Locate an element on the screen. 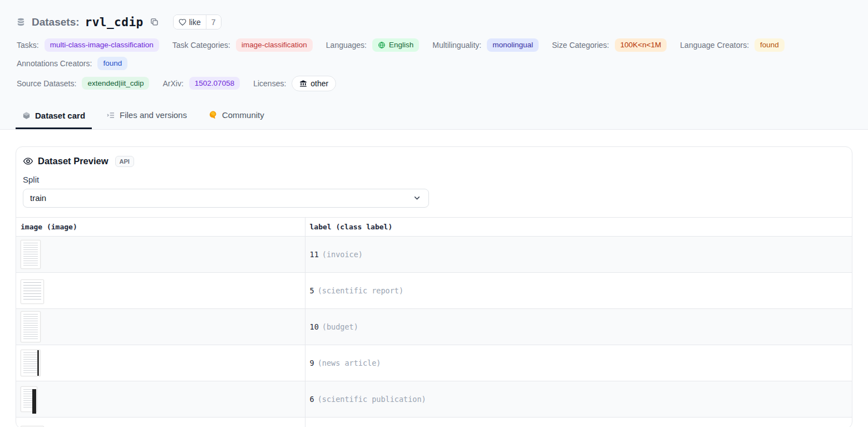  preview-header: Dataset Preview API is located at coordinates (434, 161).